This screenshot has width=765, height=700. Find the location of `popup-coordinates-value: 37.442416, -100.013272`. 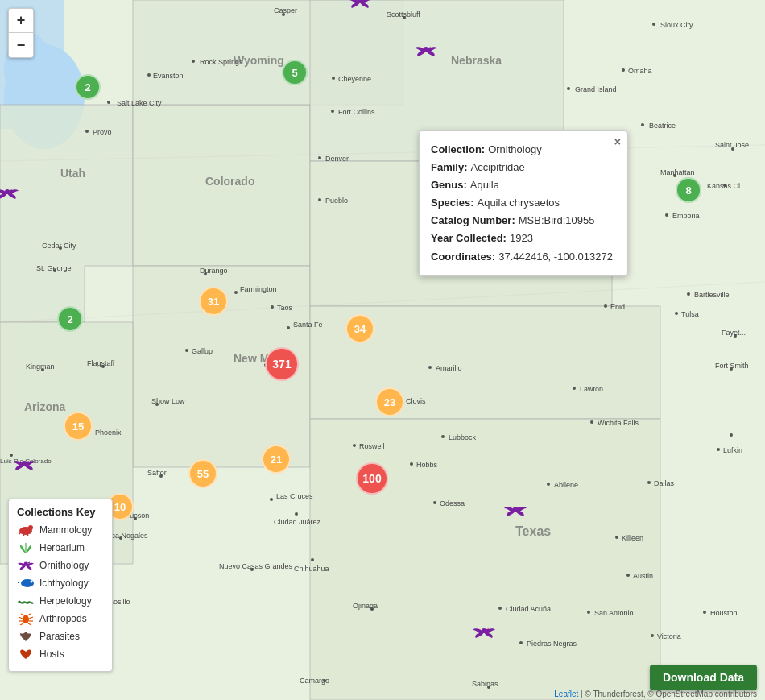

popup-coordinates-value: 37.442416, -100.013272 is located at coordinates (556, 257).